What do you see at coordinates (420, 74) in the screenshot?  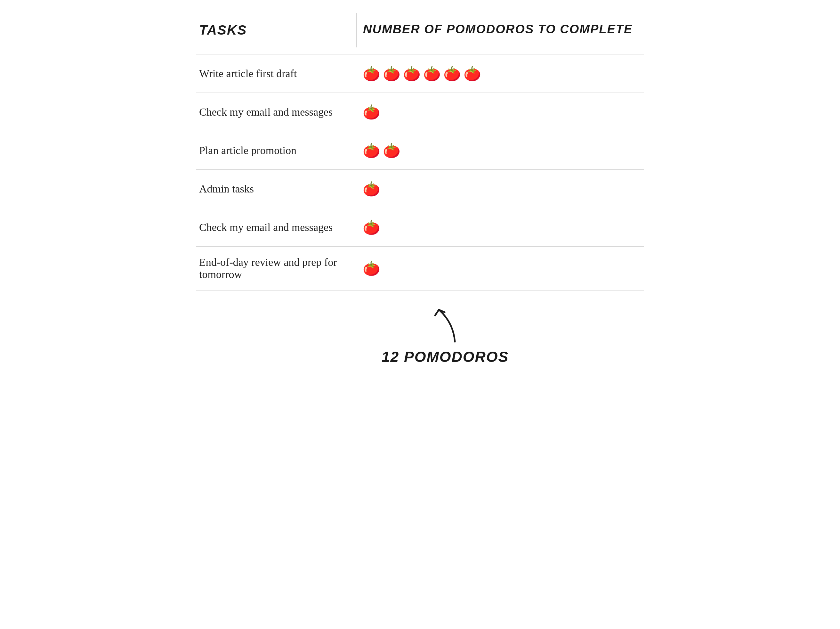 I see `table-row: Write article first draft🍅🍅🍅🍅🍅🍅` at bounding box center [420, 74].